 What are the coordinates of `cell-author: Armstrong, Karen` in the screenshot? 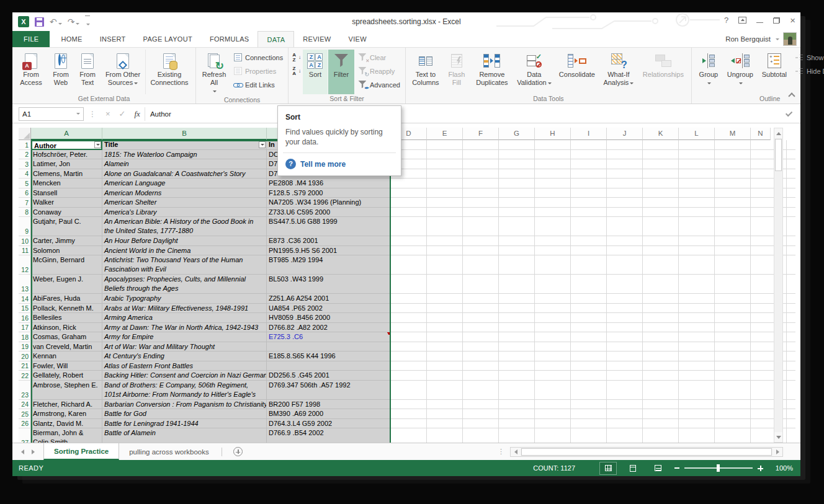 It's located at (67, 414).